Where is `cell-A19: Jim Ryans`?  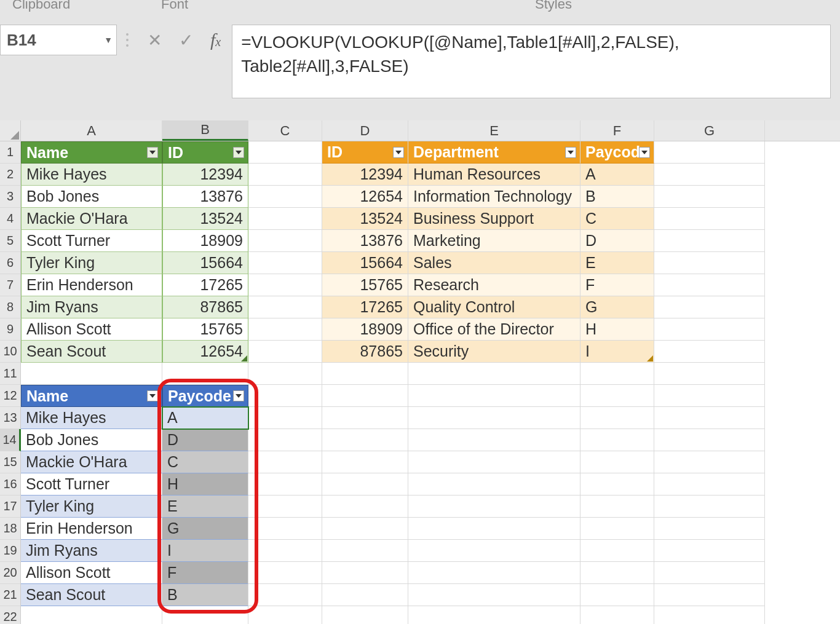
cell-A19: Jim Ryans is located at coordinates (92, 551).